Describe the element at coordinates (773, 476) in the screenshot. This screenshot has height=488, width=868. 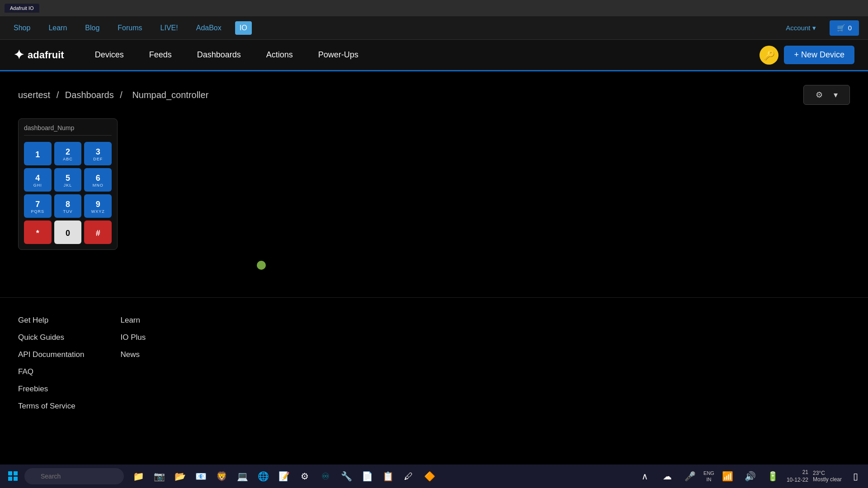
I see `taskbar-battery: 🔋` at that location.